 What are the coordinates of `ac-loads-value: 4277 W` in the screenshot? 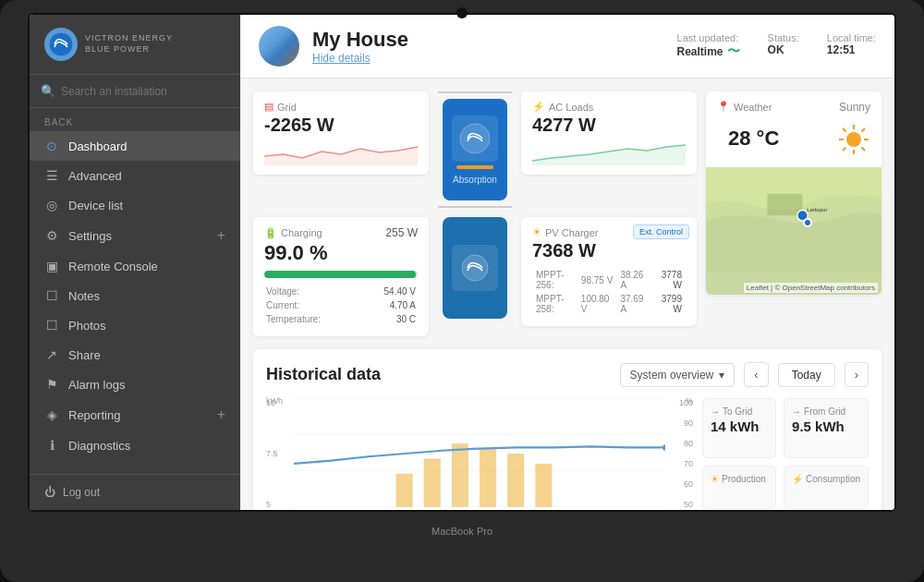 It's located at (609, 126).